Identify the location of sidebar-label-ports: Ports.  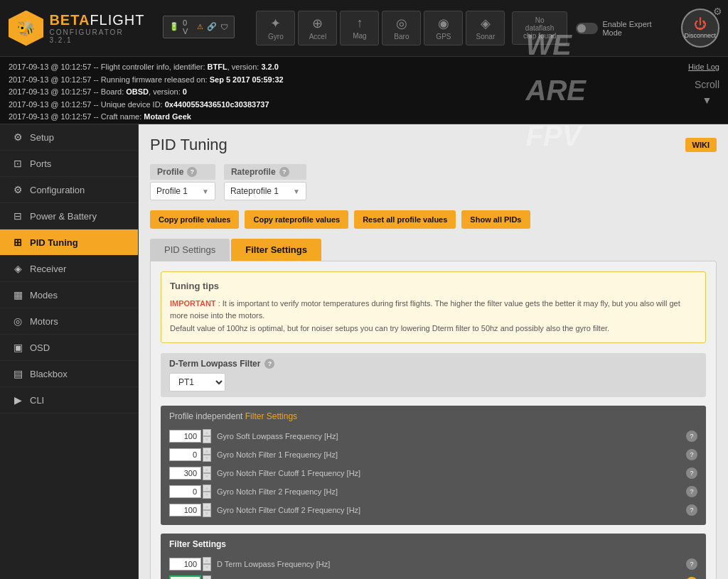
(41, 163).